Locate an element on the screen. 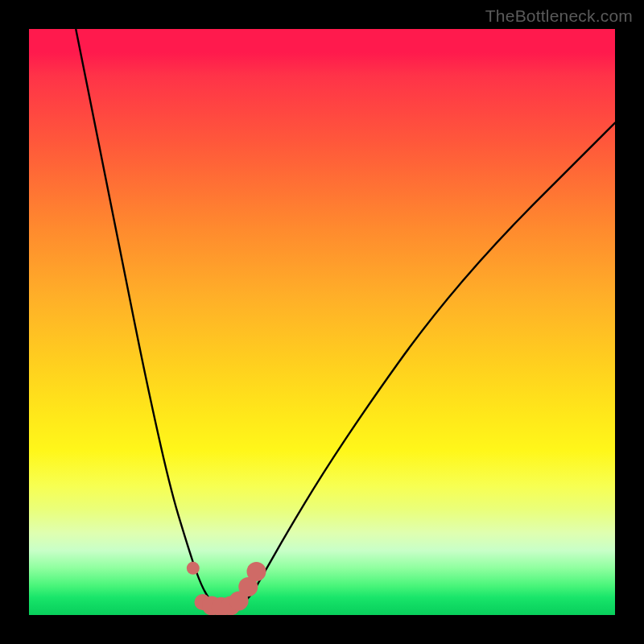 This screenshot has height=644, width=644. watermark: TheBottleneck.com is located at coordinates (559, 16).